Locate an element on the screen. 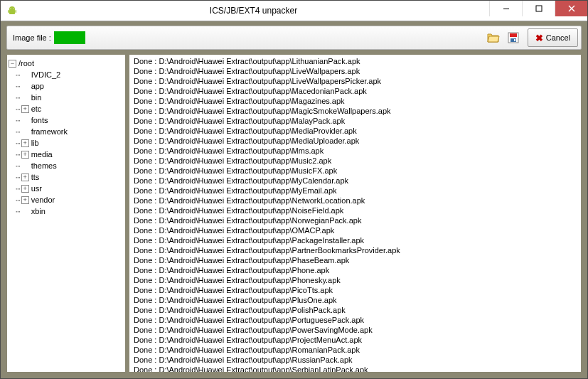  tree-item-label: lib is located at coordinates (36, 143).